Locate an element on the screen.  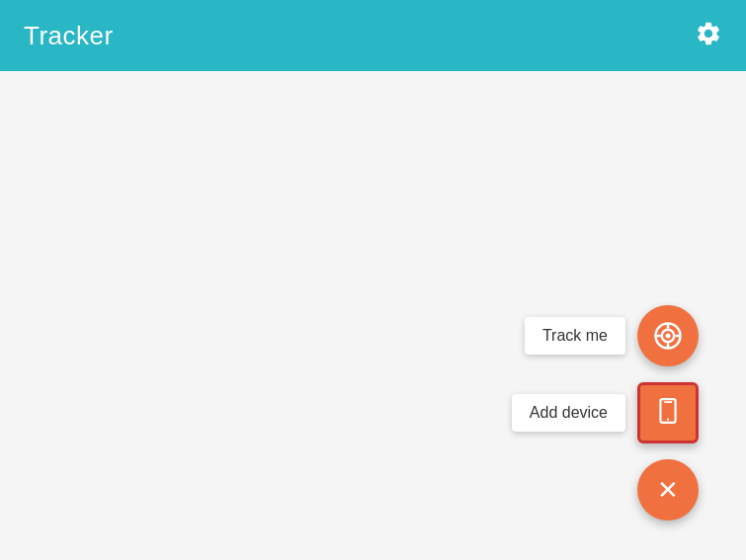
phone-icon is located at coordinates (668, 413).